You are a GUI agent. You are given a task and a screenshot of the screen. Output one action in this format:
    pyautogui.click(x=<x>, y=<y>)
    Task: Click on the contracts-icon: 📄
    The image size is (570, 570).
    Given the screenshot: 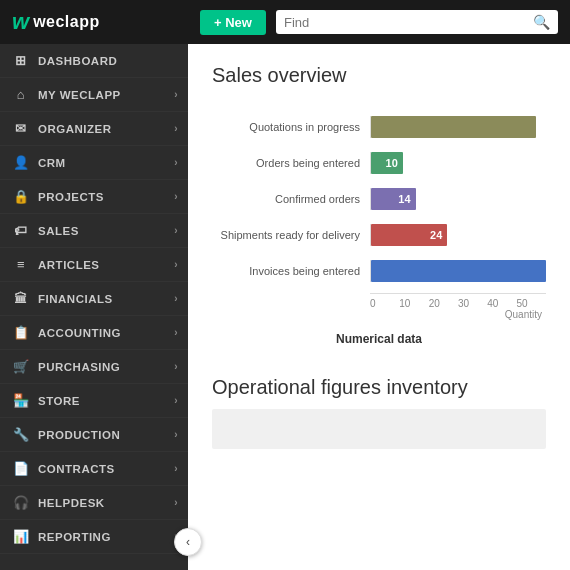 What is the action you would take?
    pyautogui.click(x=21, y=468)
    